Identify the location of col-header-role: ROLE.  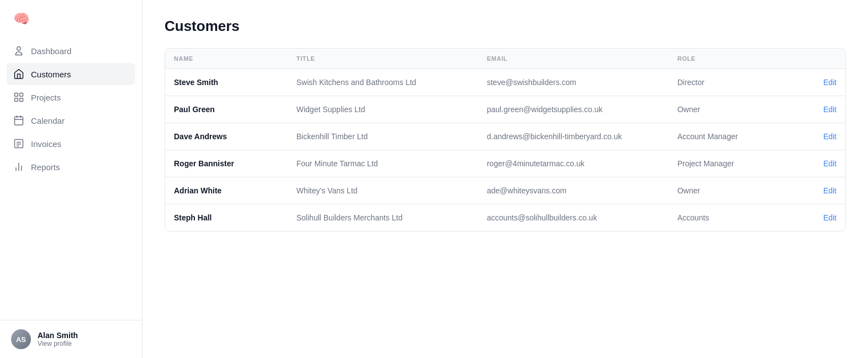
(730, 59).